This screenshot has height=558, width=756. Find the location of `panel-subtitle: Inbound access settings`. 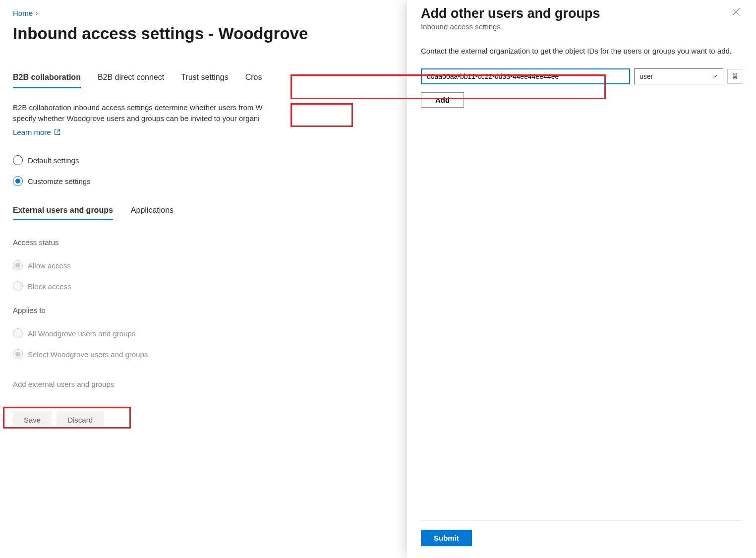

panel-subtitle: Inbound access settings is located at coordinates (511, 27).